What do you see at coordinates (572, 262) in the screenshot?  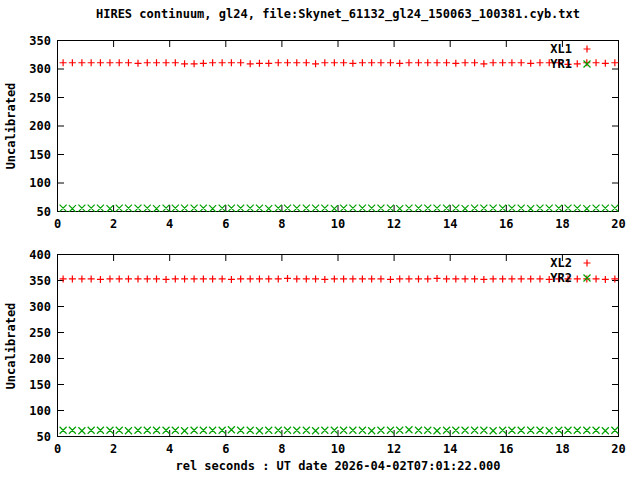 I see `legend-entry-xl2: XL2` at bounding box center [572, 262].